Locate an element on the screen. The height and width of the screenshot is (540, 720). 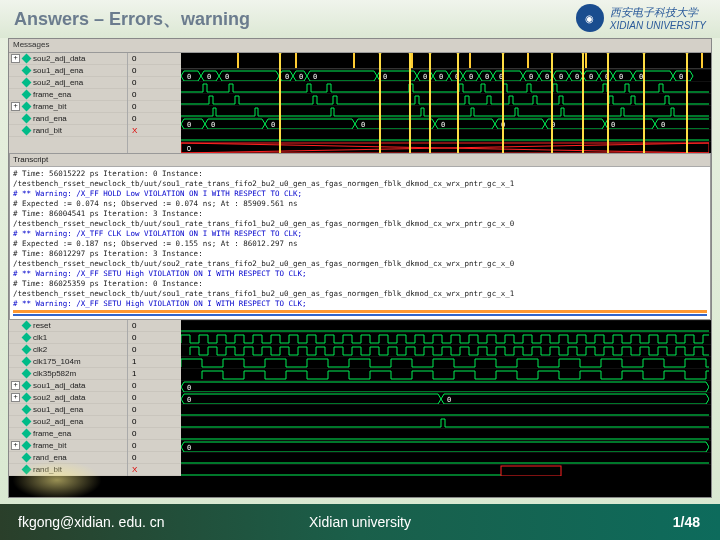
university-logo: ◉ 西安电子科技大学 XIDIAN UNIVERSITY is located at coordinates (641, 18).